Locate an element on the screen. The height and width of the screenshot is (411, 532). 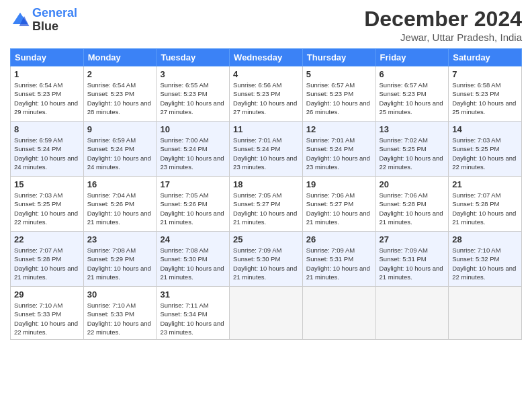
table-row: 4 Sunrise: 6:56 AM Sunset: 5:23 PM Dayli… is located at coordinates (266, 94).